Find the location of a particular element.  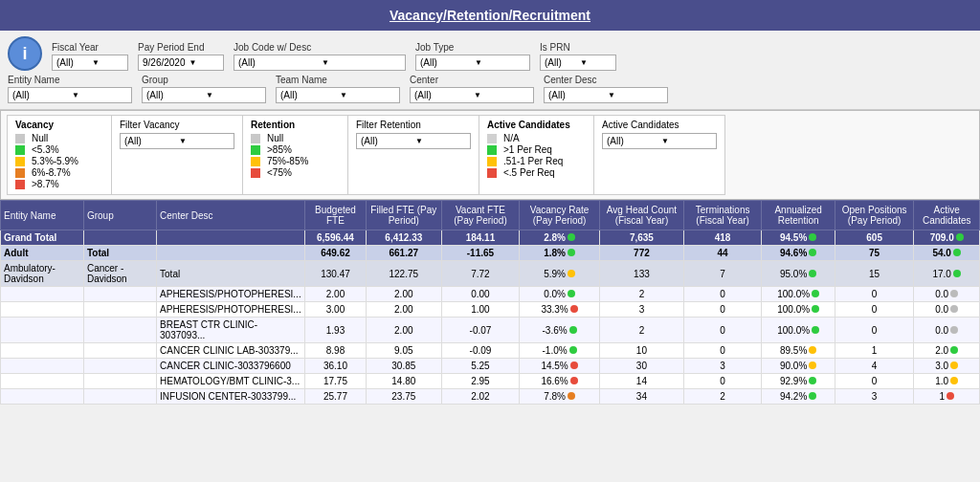

cell-avg-head: 34 is located at coordinates (642, 397).